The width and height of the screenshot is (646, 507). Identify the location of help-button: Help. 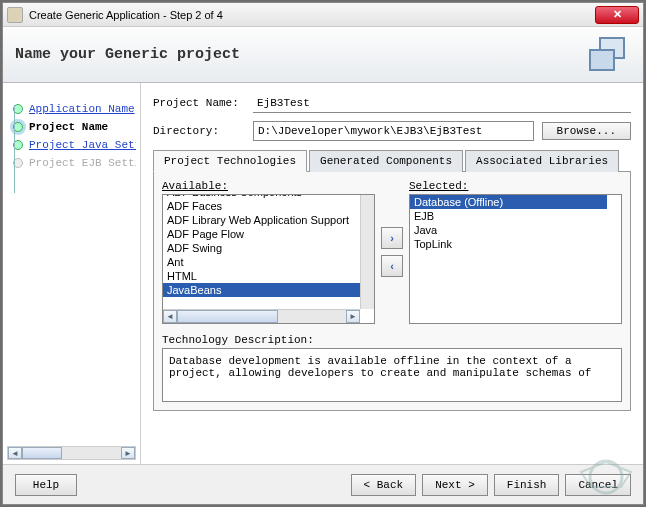
(46, 485).